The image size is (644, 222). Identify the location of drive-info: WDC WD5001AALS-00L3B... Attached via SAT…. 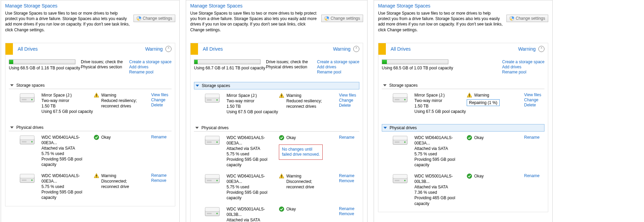
(441, 190).